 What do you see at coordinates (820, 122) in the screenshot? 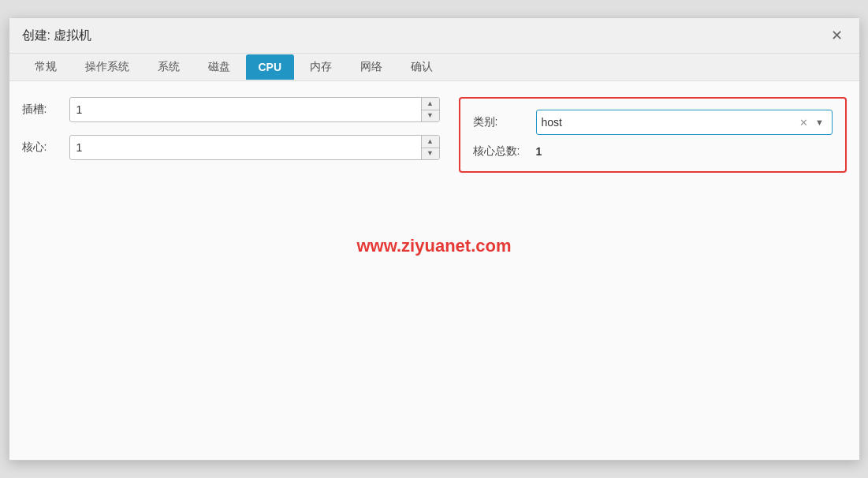
I see `category-dropdown-button: ▼` at bounding box center [820, 122].